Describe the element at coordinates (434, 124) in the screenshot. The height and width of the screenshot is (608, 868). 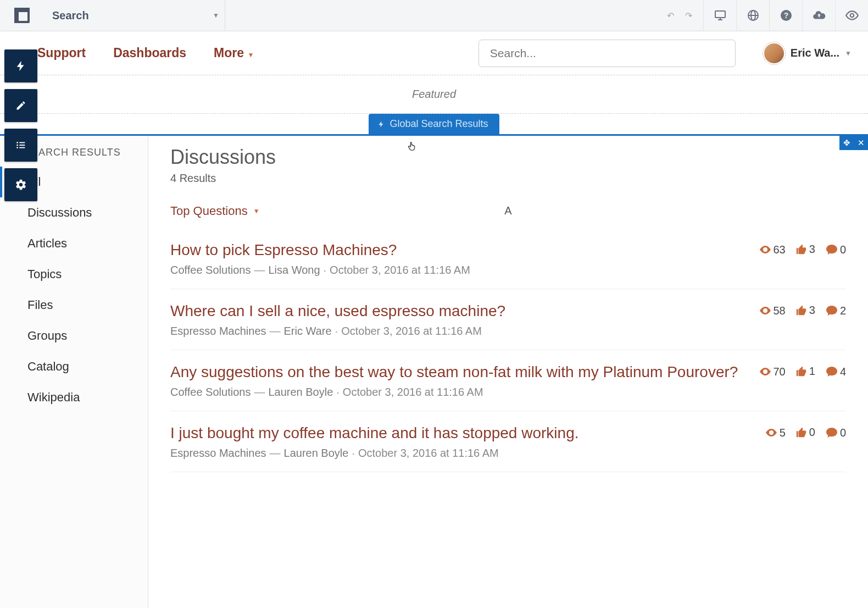
I see `gsr-tab-wrap: Global Search Results` at that location.